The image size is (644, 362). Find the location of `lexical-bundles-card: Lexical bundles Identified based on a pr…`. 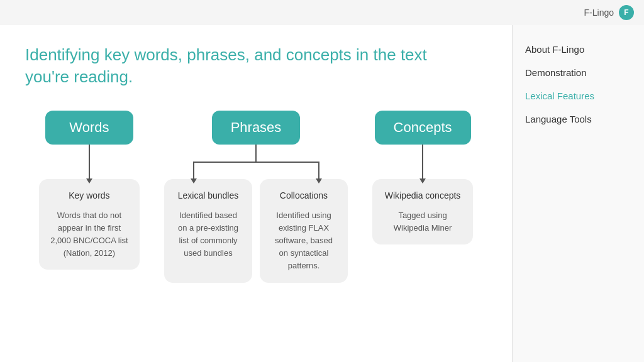

lexical-bundles-card: Lexical bundles Identified based on a pr… is located at coordinates (208, 231).